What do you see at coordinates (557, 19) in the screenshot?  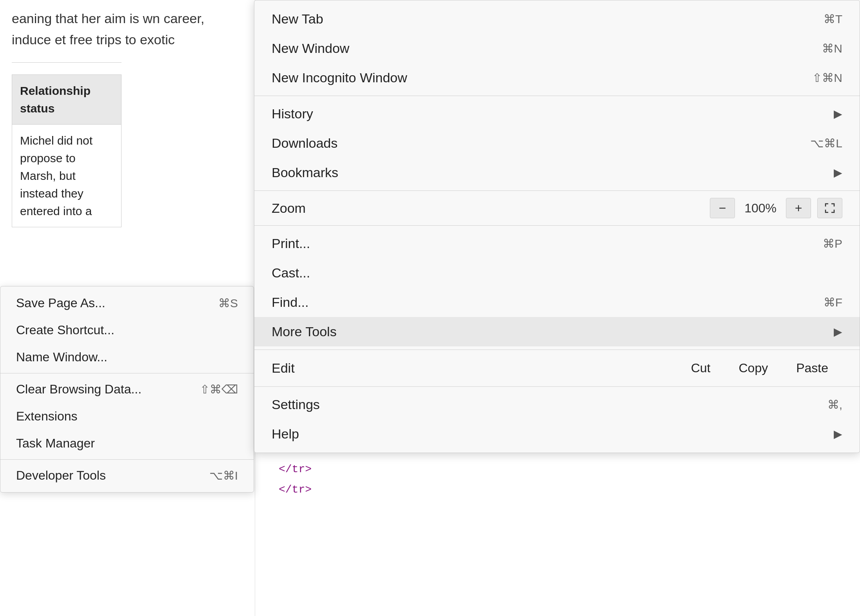 I see `new-tab-item: New Tab ⌘T` at bounding box center [557, 19].